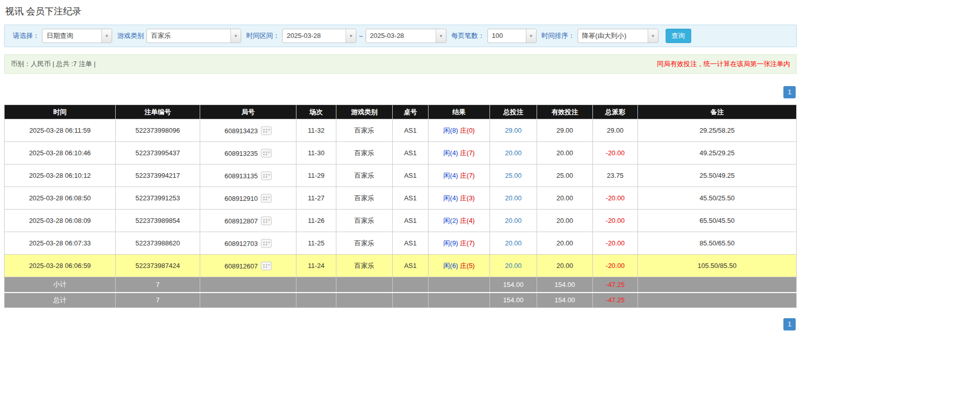 Image resolution: width=980 pixels, height=414 pixels. Describe the element at coordinates (565, 285) in the screenshot. I see `footer-valid-bet: 154.00` at that location.